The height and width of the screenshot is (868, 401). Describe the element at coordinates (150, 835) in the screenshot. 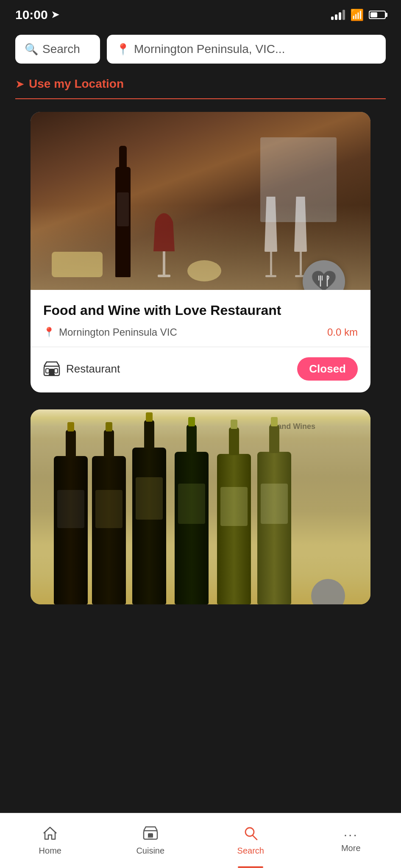

I see `cuisine-icon` at that location.